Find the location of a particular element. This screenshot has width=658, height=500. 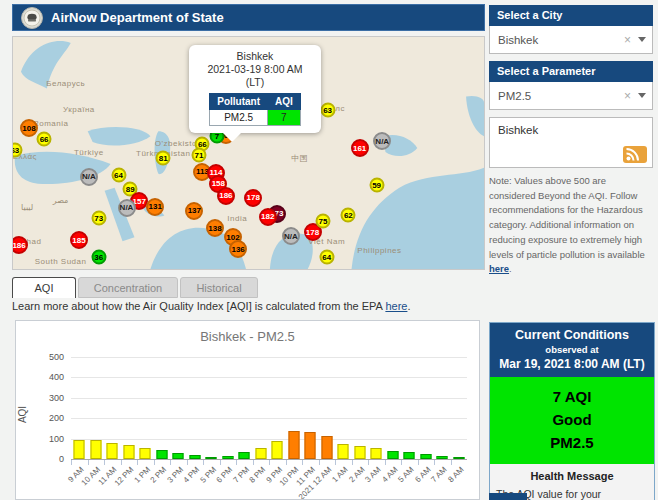

aqi-marker: 182 is located at coordinates (268, 217).